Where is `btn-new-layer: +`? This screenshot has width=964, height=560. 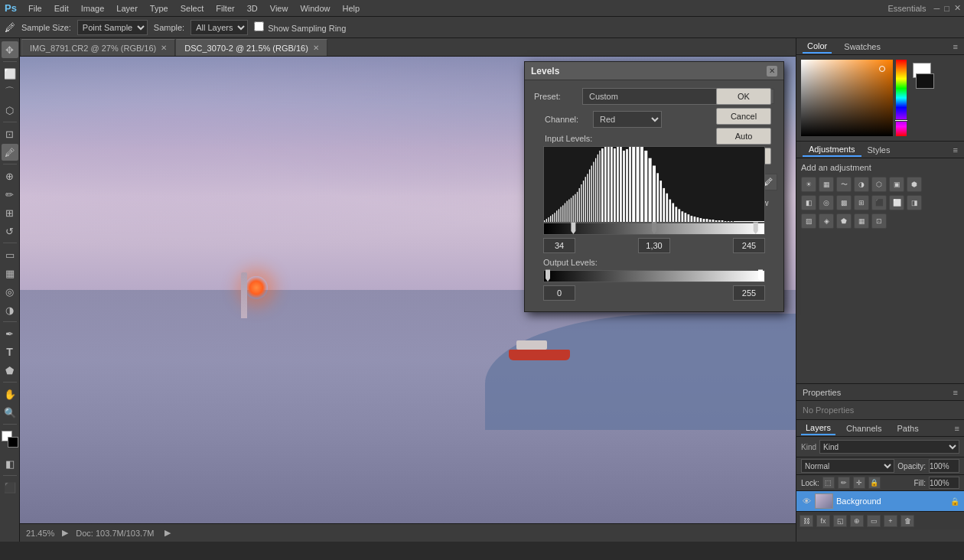
btn-new-layer: + is located at coordinates (891, 521).